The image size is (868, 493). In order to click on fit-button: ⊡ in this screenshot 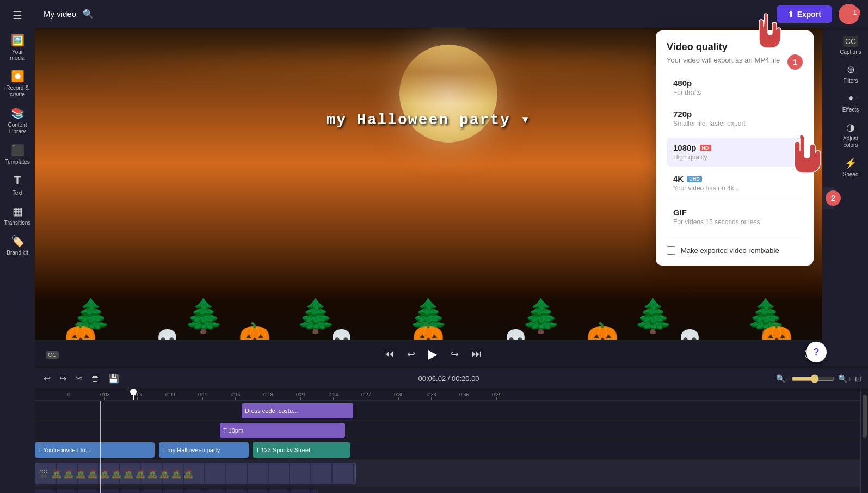, I will do `click(858, 379)`.